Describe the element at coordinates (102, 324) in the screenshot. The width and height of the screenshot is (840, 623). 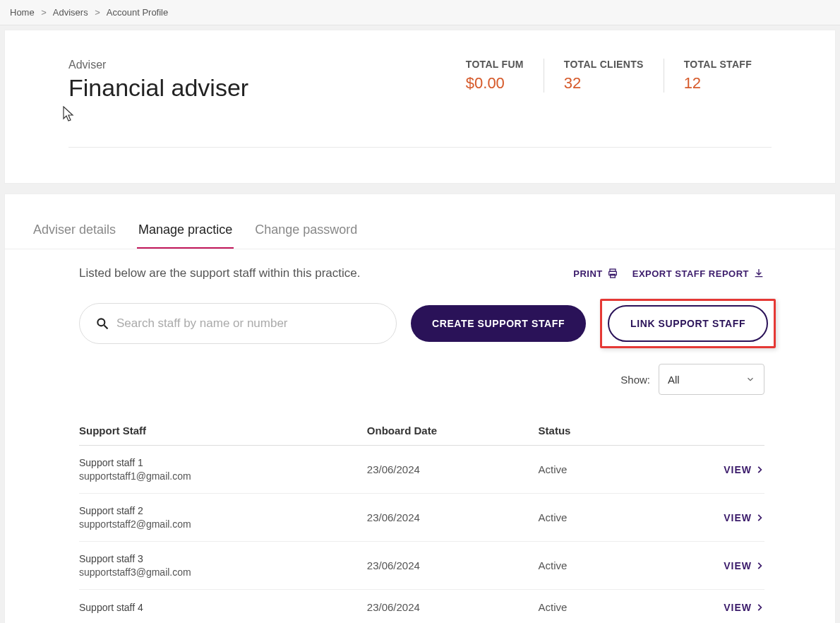
I see `search-icon` at that location.